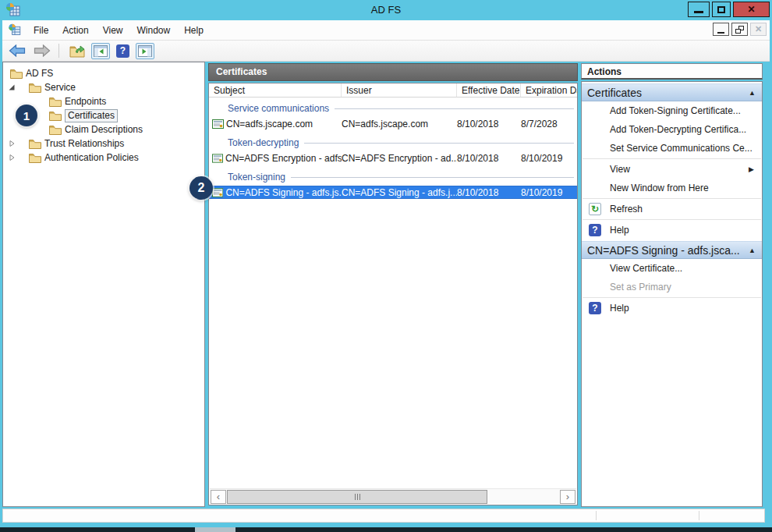 The width and height of the screenshot is (772, 532). What do you see at coordinates (721, 33) in the screenshot?
I see `mdi-minimize-icon` at bounding box center [721, 33].